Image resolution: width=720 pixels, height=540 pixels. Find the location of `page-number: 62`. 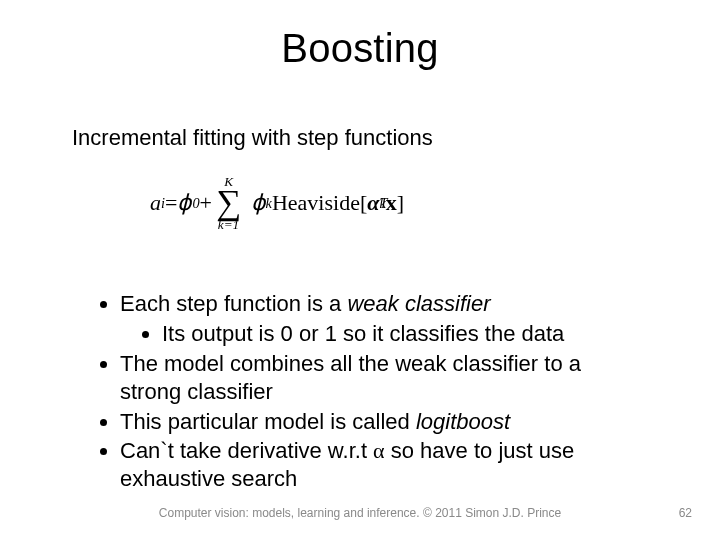

page-number: 62 is located at coordinates (686, 513).